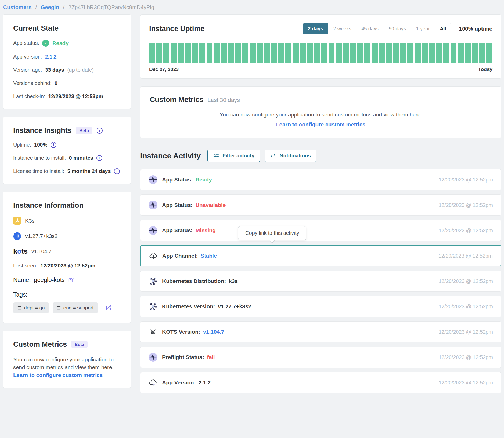 Image resolution: width=504 pixels, height=438 pixels. What do you see at coordinates (423, 29) in the screenshot?
I see `tab-1-year: 1 year` at bounding box center [423, 29].